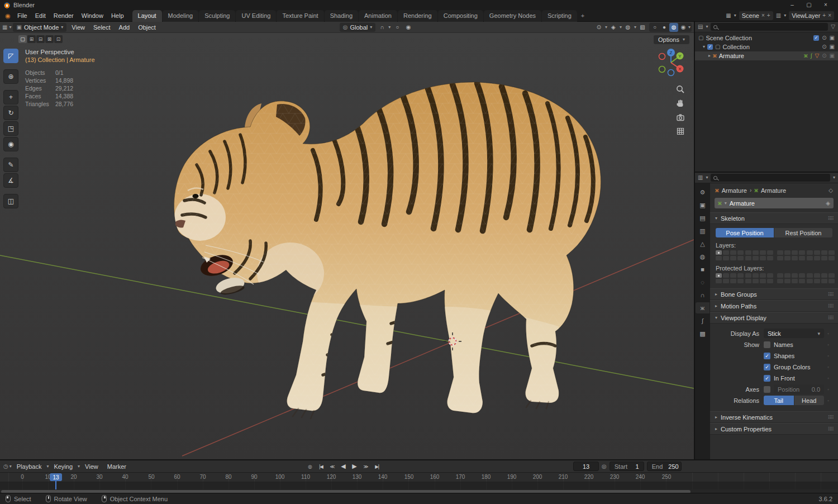  Describe the element at coordinates (826, 5) in the screenshot. I see `close-button: ×` at that location.